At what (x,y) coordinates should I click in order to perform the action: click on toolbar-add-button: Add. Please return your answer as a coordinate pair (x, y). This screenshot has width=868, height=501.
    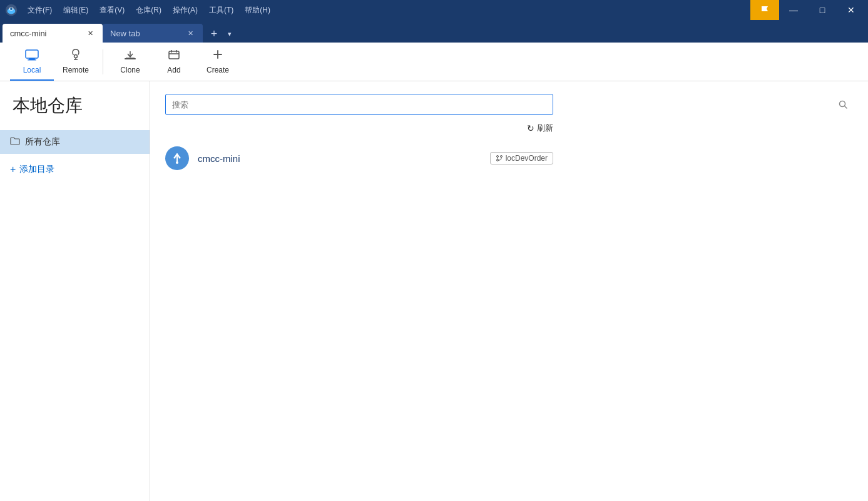
    Looking at the image, I should click on (174, 62).